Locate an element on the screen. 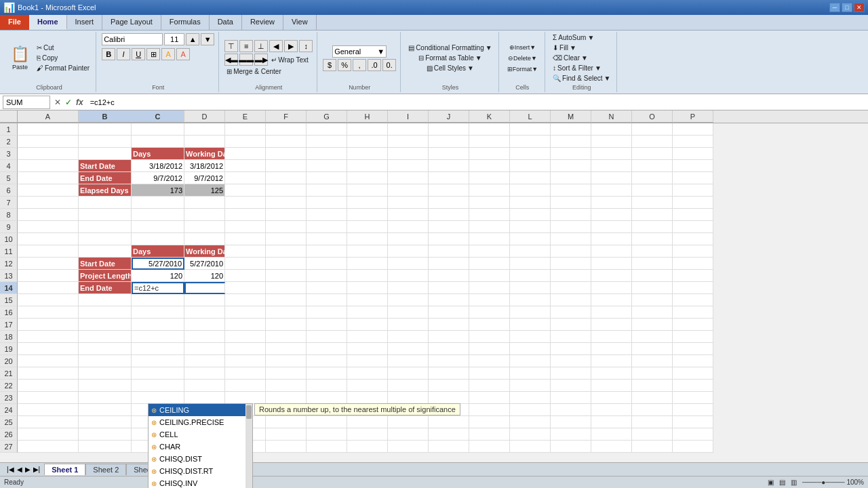 The width and height of the screenshot is (868, 488). cell-m4 is located at coordinates (571, 166).